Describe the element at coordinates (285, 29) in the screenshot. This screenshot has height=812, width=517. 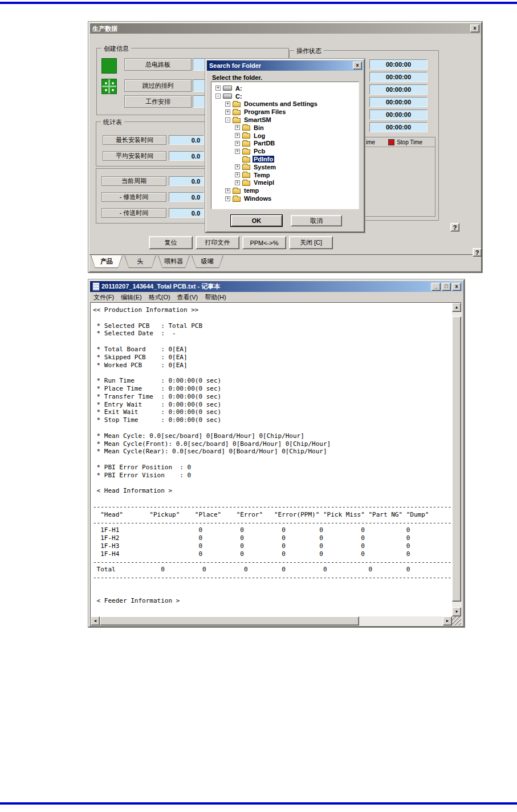
I see `production-window-titlebar: 生产数据 x` at that location.